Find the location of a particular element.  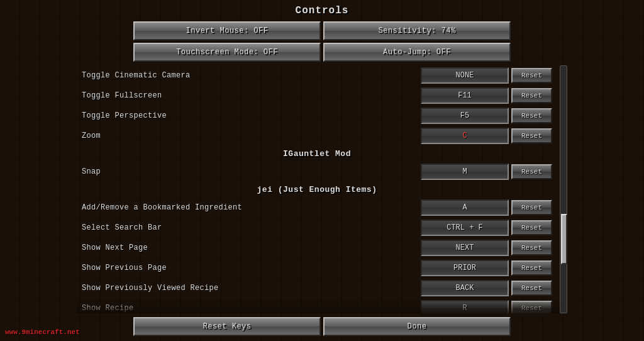

control-row: Show Previous PagePRIORReset is located at coordinates (317, 268).